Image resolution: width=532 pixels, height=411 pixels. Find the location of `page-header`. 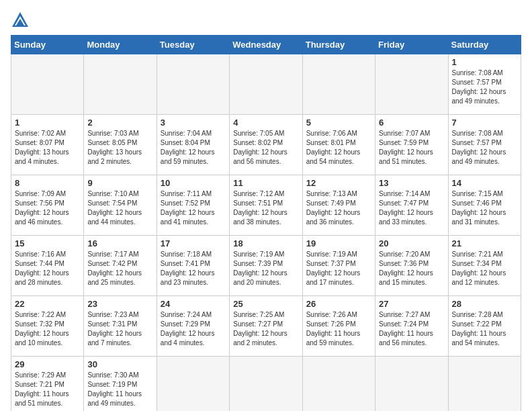

page-header is located at coordinates (266, 20).